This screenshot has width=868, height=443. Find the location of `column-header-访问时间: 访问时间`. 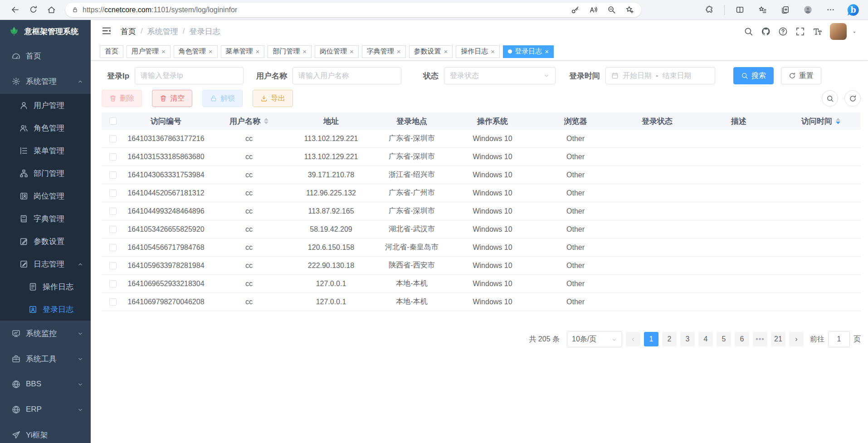

column-header-访问时间: 访问时间 is located at coordinates (821, 122).